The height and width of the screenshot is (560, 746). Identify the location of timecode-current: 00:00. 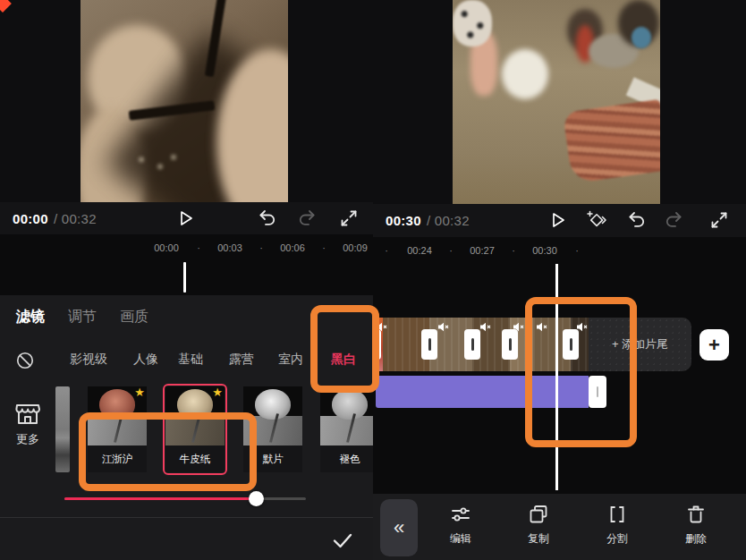
(30, 218).